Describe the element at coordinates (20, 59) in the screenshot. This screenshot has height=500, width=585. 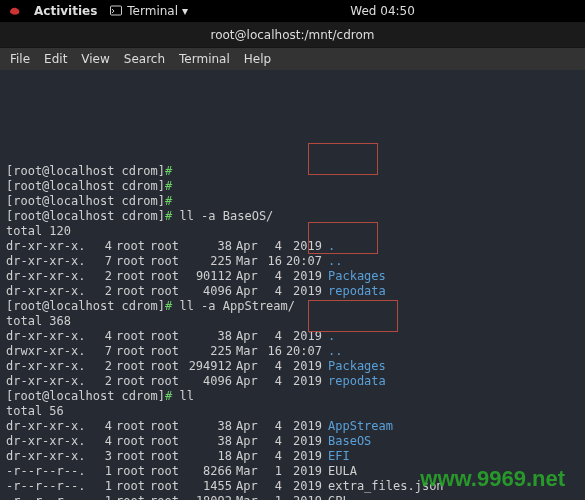
I see `menu-item-file: File` at that location.